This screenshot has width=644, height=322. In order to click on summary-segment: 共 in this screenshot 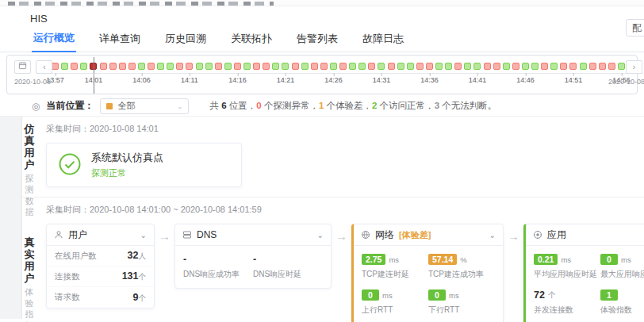, I will do `click(216, 105)`.